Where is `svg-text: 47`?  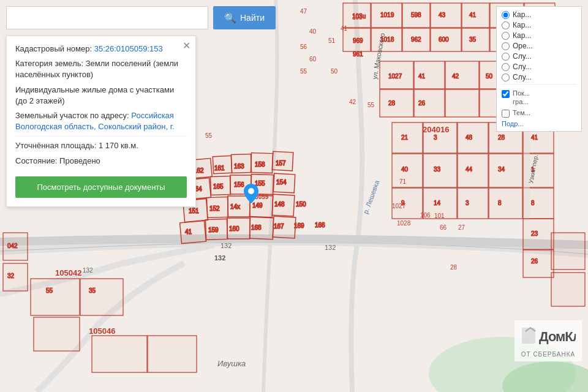
svg-text: 47 is located at coordinates (304, 11).